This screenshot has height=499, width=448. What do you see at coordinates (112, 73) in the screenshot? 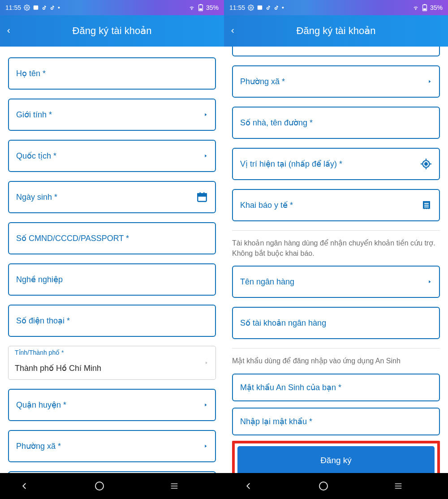
I see `fullname-field: Họ tên *` at bounding box center [112, 73].